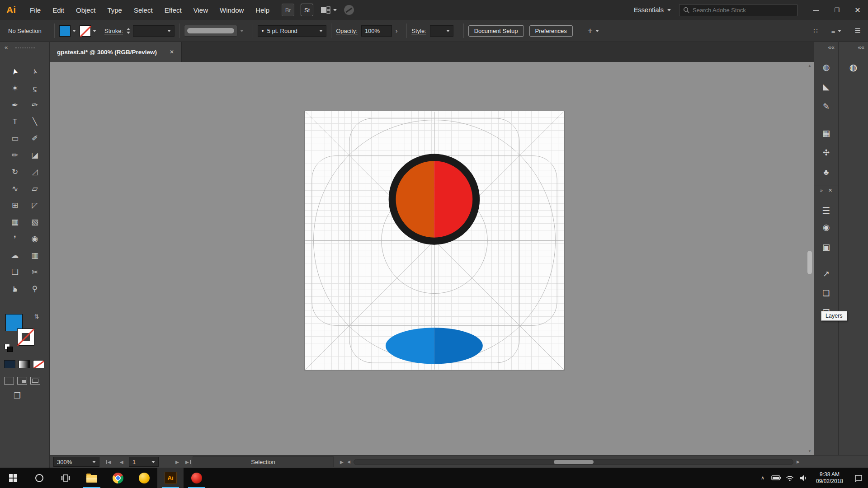  What do you see at coordinates (143, 10) in the screenshot?
I see `menu-select: Select` at bounding box center [143, 10].